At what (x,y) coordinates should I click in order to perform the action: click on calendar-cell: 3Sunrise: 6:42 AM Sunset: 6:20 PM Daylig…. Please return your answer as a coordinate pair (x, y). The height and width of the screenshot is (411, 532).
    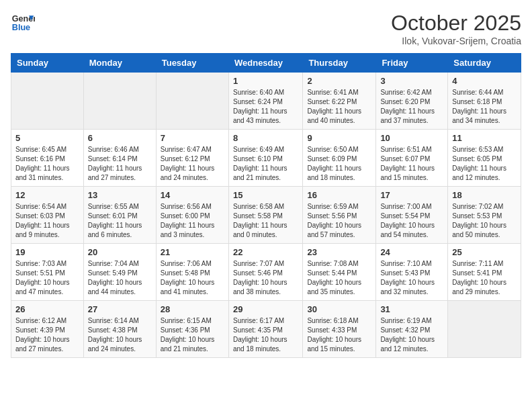
    Looking at the image, I should click on (412, 101).